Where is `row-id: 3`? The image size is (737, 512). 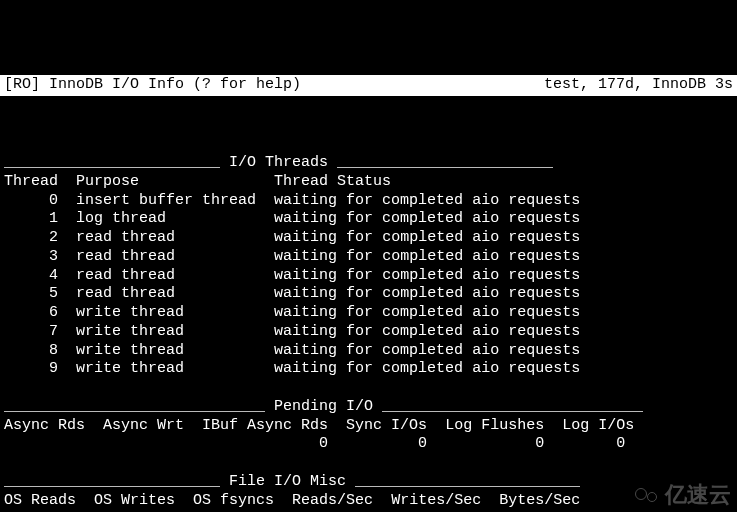 row-id: 3 is located at coordinates (54, 256).